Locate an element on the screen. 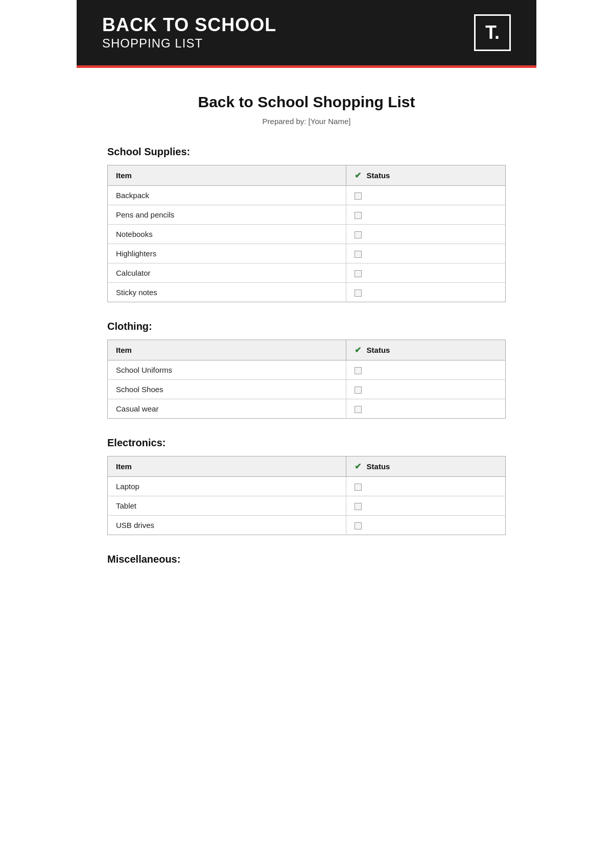 Image resolution: width=613 pixels, height=868 pixels. table-row: Sticky notes is located at coordinates (306, 293).